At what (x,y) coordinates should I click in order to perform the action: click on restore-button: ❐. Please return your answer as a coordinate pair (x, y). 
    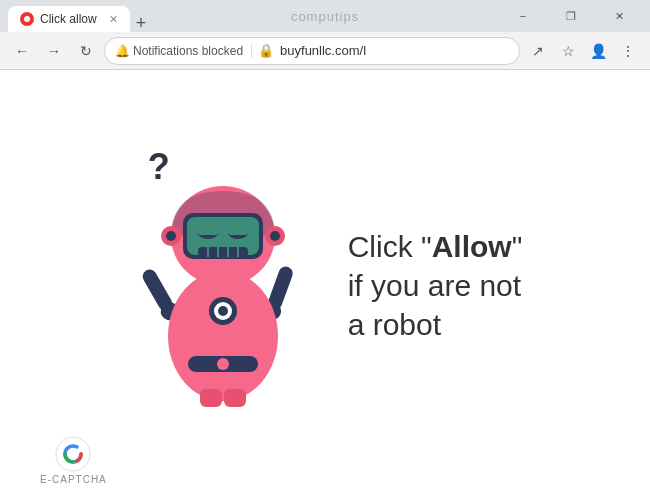
    Looking at the image, I should click on (571, 16).